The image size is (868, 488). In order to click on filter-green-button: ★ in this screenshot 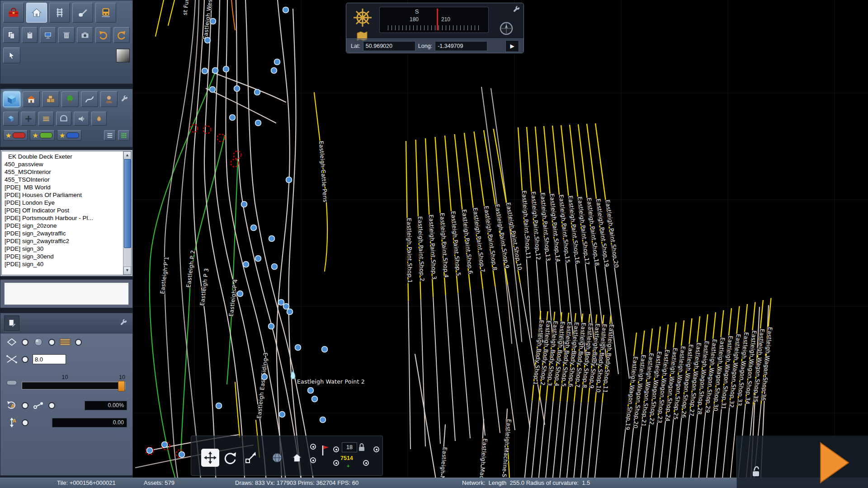, I will do `click(42, 136)`.